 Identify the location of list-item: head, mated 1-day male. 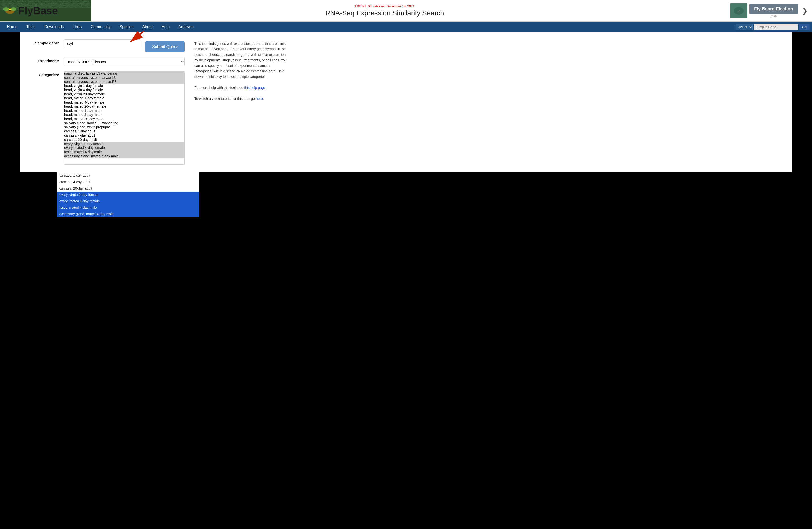
(124, 111).